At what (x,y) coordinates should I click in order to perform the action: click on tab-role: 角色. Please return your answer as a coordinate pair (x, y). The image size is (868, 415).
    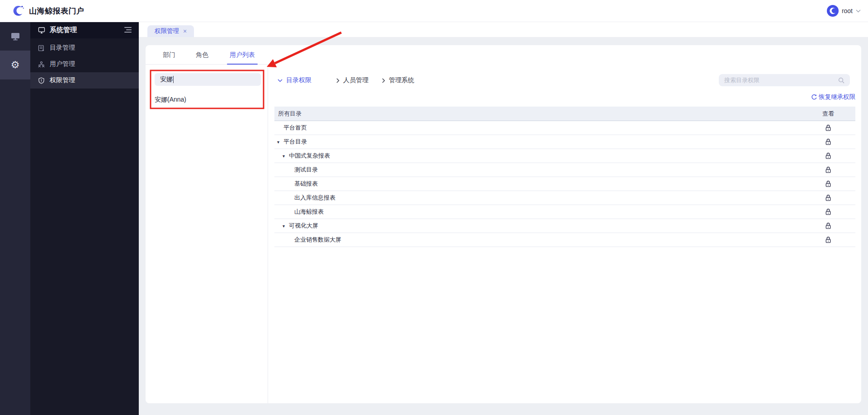
    Looking at the image, I should click on (202, 55).